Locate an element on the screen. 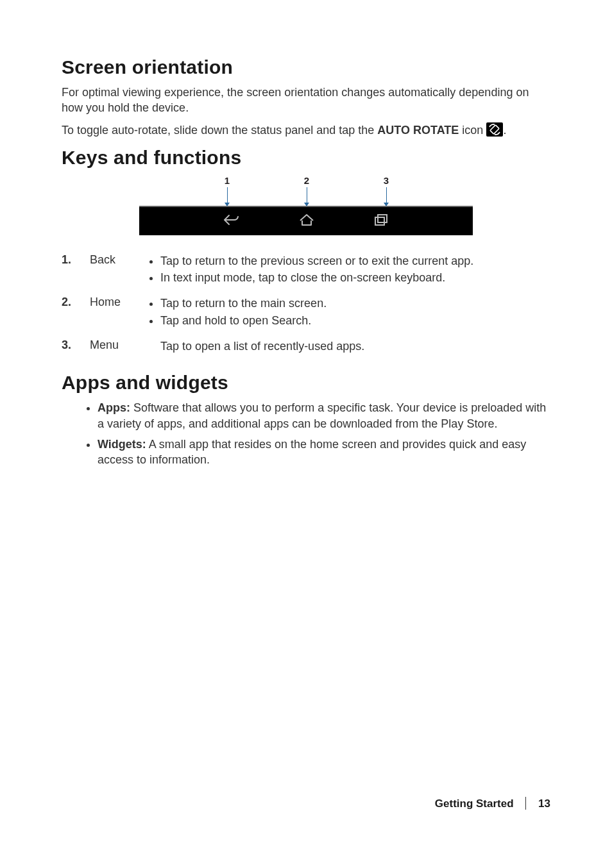 The width and height of the screenshot is (612, 868). android-navbar is located at coordinates (306, 221).